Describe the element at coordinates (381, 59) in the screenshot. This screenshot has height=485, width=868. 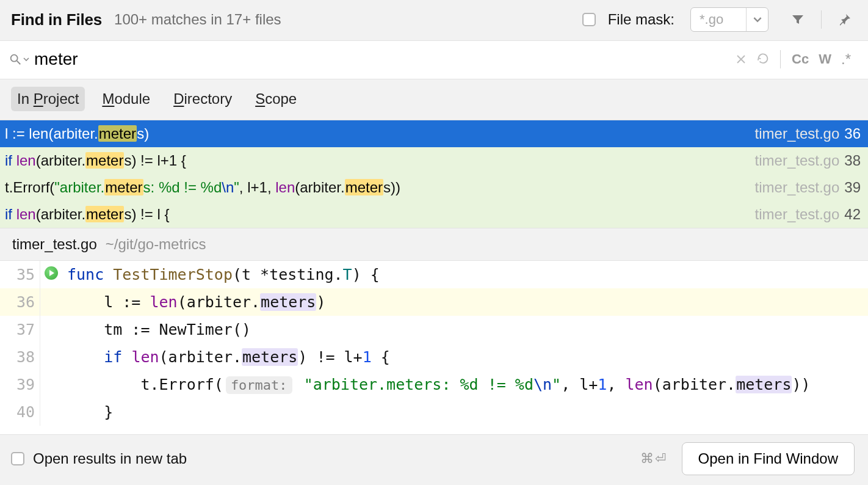
I see `search-input` at that location.